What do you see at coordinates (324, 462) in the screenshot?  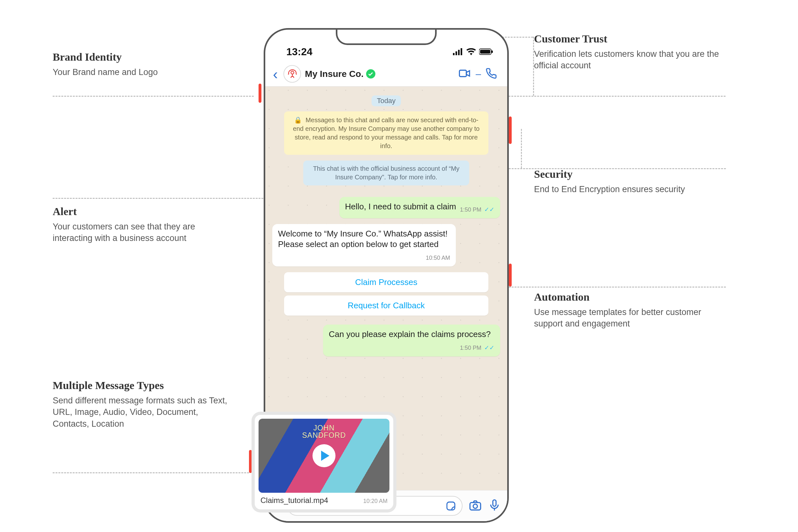 I see `video-message-card: JOHN SANDFORD Claims_tutorial.mp4 10:20 …` at bounding box center [324, 462].